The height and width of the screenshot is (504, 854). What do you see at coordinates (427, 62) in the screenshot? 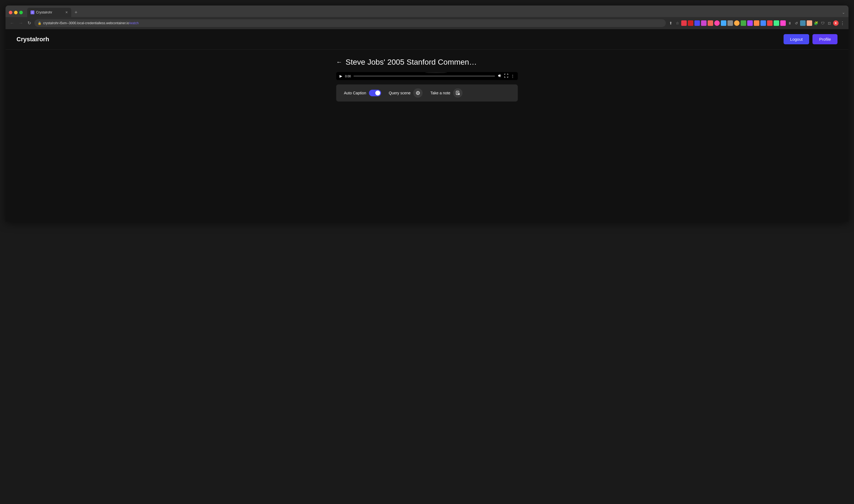
I see `video-title-row: ← Steve Jobs' 2005 Stanford Commen…` at bounding box center [427, 62].